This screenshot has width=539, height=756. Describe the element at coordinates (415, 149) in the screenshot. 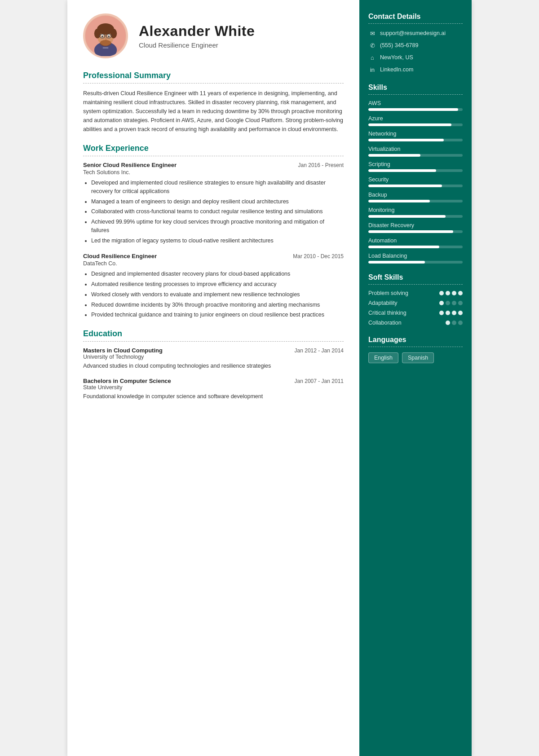

I see `skill-name: Virtualization` at that location.